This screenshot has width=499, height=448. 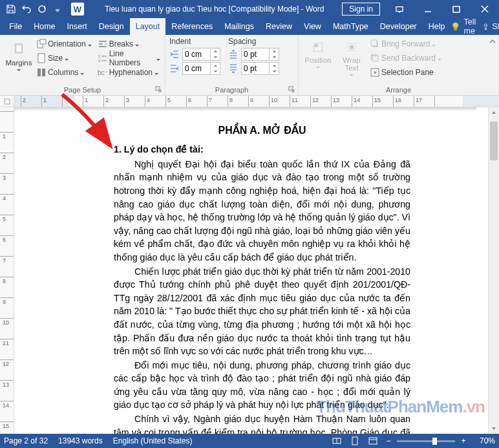 I want to click on indent-right-down, so click(x=215, y=71).